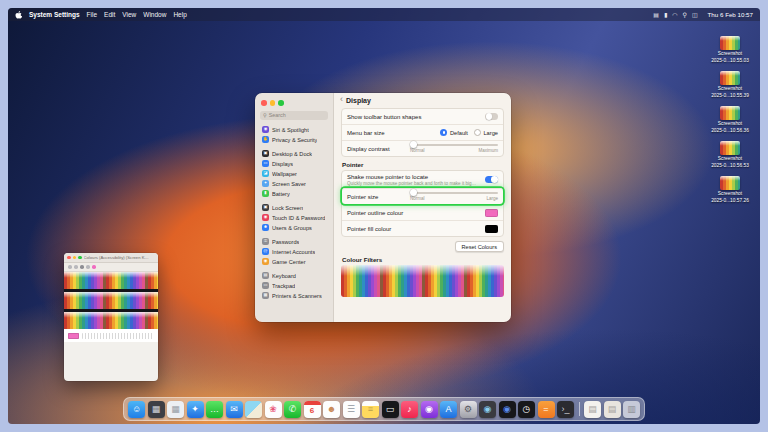 Image resolution: width=768 pixels, height=432 pixels. Describe the element at coordinates (656, 15) in the screenshot. I see `display-mirroring-icon: ▤` at that location.